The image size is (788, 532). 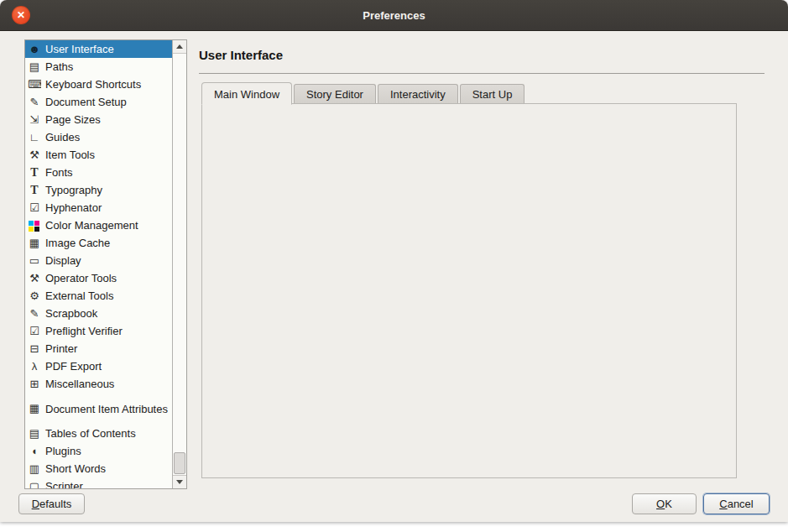 What do you see at coordinates (59, 67) in the screenshot?
I see `sidebar-item-label: Paths` at bounding box center [59, 67].